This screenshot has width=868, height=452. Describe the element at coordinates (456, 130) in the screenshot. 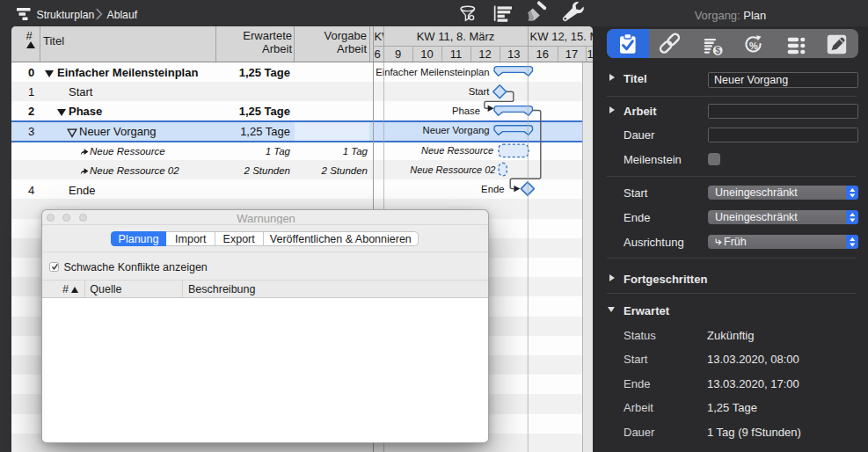

I see `svg-text: Neuer Vorgang` at that location.